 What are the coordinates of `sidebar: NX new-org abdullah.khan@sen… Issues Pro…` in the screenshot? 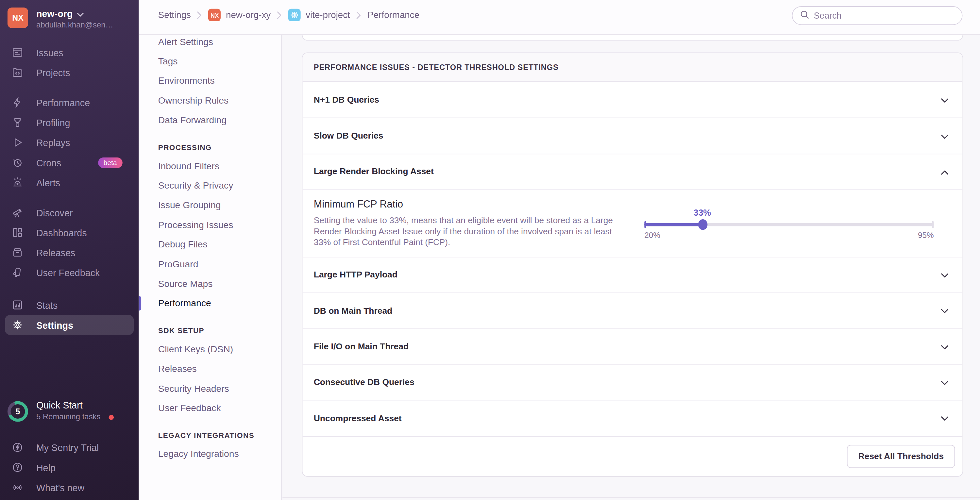 It's located at (69, 250).